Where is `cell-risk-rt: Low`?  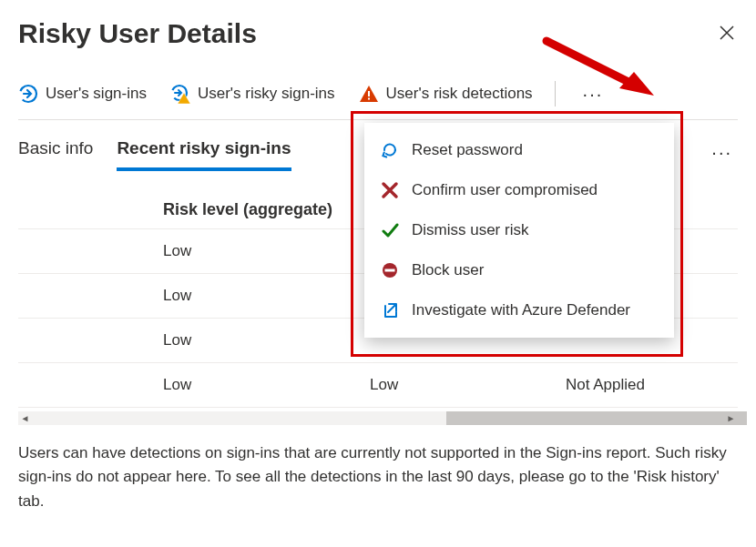 cell-risk-rt: Low is located at coordinates (463, 385).